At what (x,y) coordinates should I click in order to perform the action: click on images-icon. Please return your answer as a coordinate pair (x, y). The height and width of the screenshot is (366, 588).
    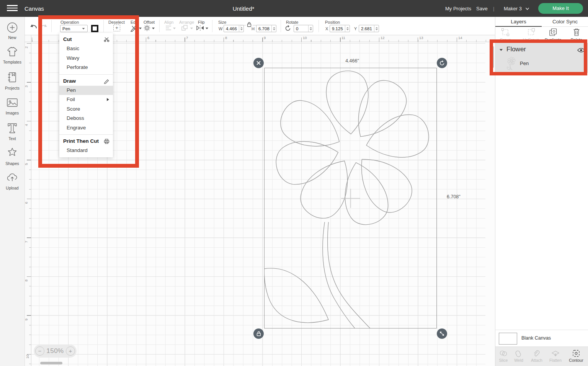
    Looking at the image, I should click on (12, 103).